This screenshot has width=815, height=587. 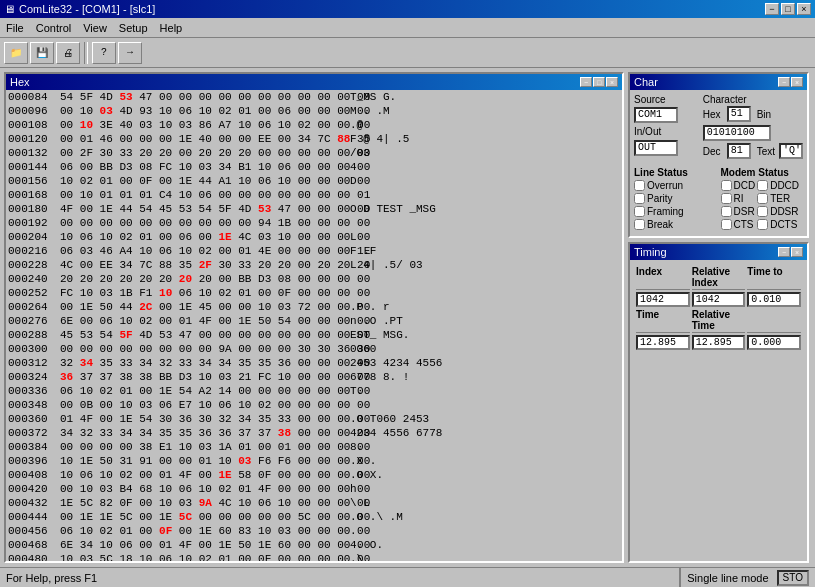 What do you see at coordinates (134, 28) in the screenshot?
I see `menu-setup: Setup` at bounding box center [134, 28].